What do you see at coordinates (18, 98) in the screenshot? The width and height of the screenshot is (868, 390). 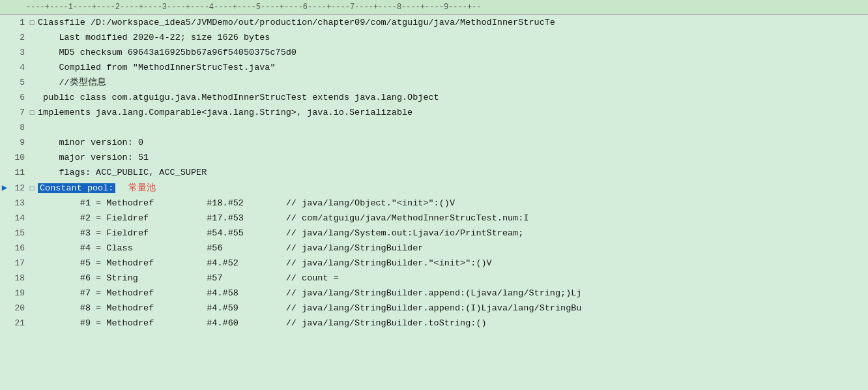 I see `line-number: 6` at bounding box center [18, 98].